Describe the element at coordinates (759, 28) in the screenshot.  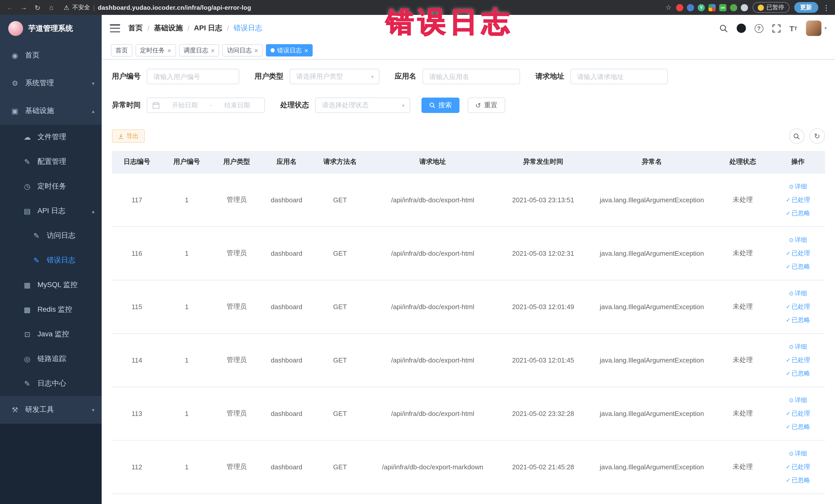
I see `help-icon: ?` at that location.